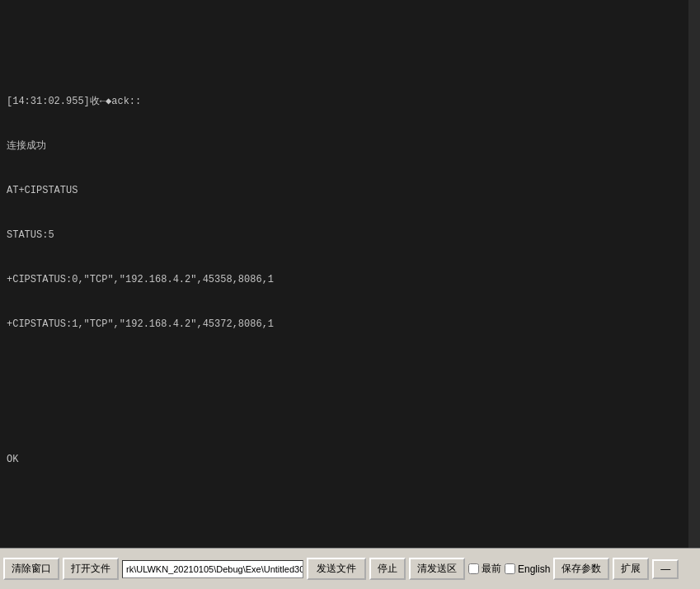  What do you see at coordinates (350, 101) in the screenshot?
I see `log-line: [14:31:02.955]收←◆ack::` at bounding box center [350, 101].